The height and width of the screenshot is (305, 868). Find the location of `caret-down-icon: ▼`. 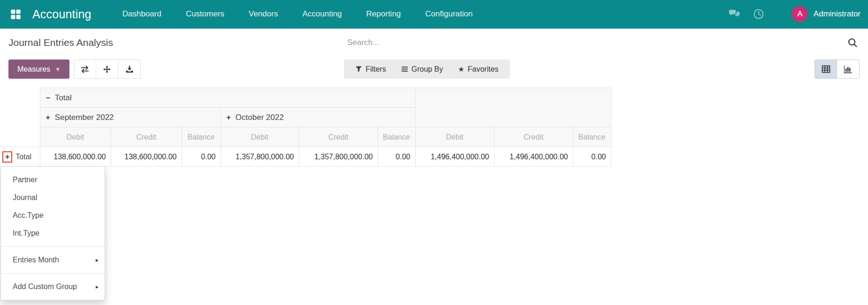

caret-down-icon: ▼ is located at coordinates (58, 69).